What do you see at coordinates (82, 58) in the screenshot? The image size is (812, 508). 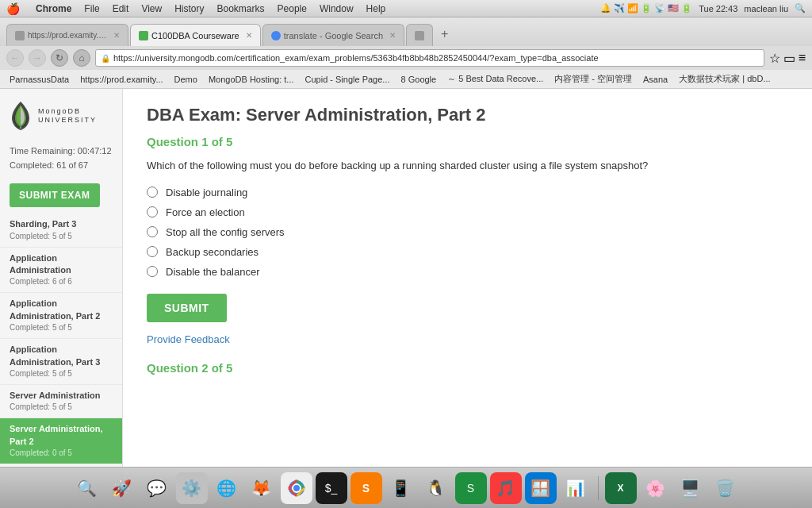 I see `home-button: ⌂` at bounding box center [82, 58].